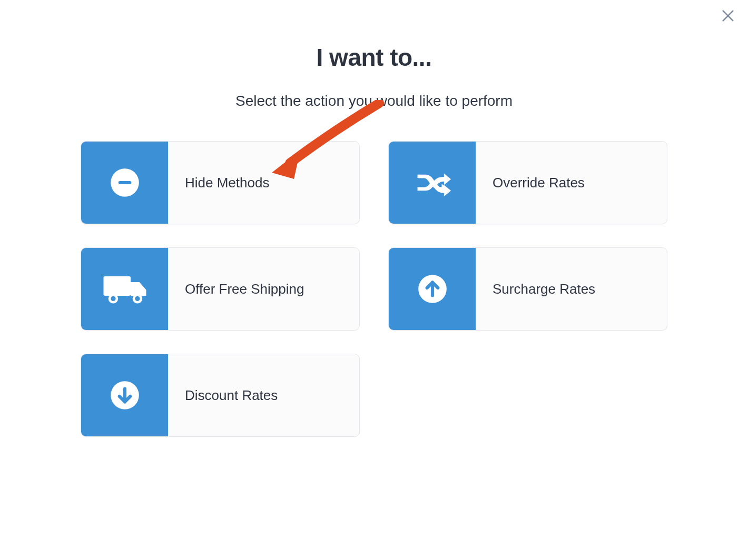 The height and width of the screenshot is (560, 748). Describe the element at coordinates (263, 289) in the screenshot. I see `card-label: Offer Free Shipping` at that location.